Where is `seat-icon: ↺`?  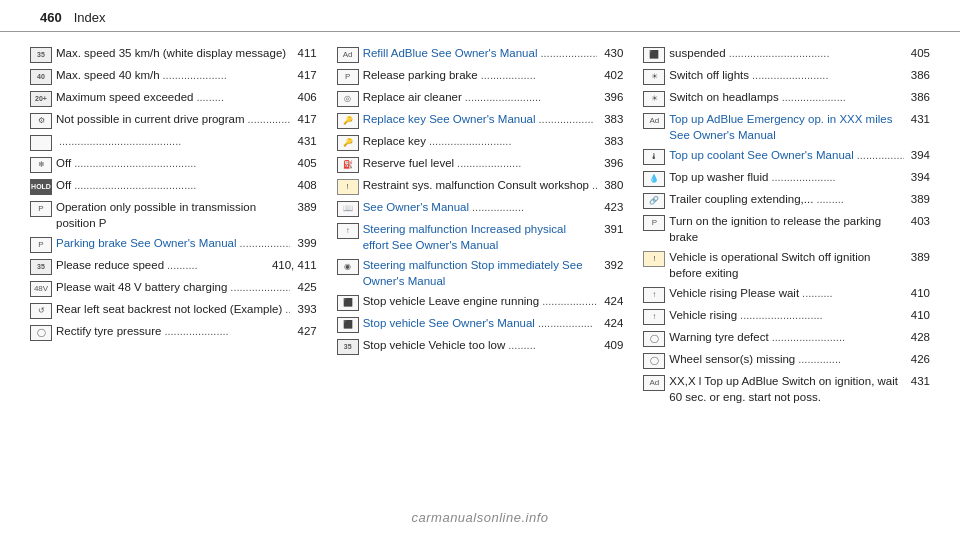
seat-icon: ↺ is located at coordinates (41, 311).